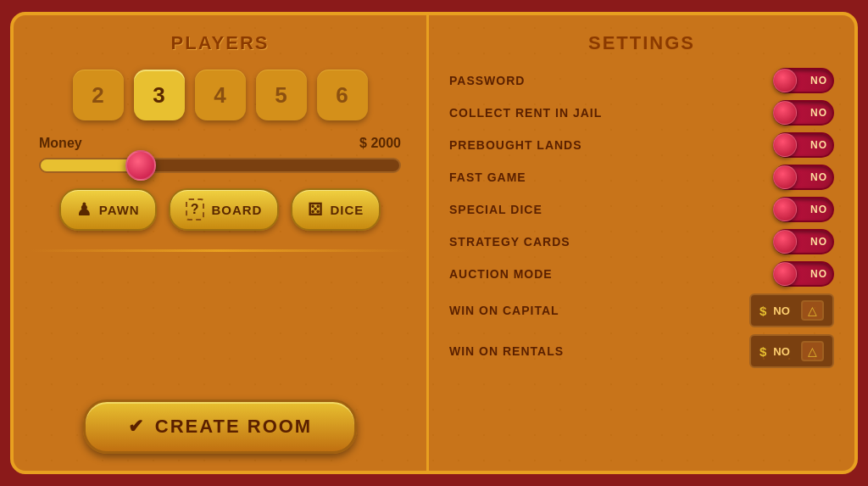 This screenshot has height=486, width=868. What do you see at coordinates (819, 113) in the screenshot?
I see `toggle-text-1: NO` at bounding box center [819, 113].